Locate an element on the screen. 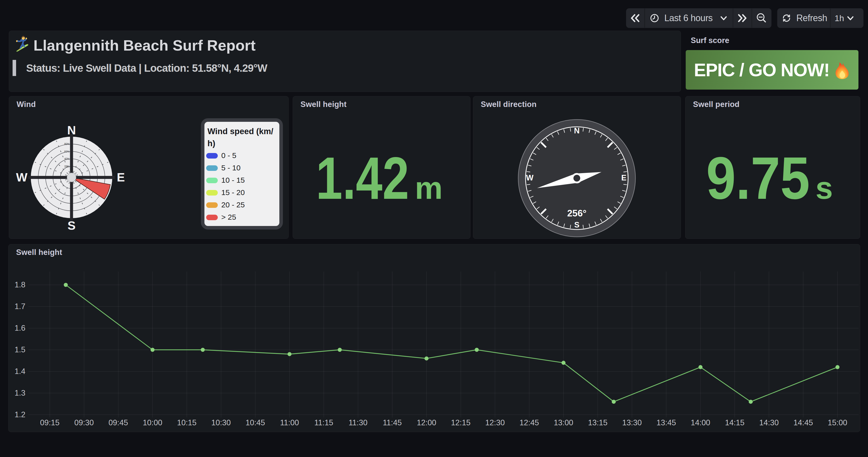  svg-text: 40% is located at coordinates (67, 159).